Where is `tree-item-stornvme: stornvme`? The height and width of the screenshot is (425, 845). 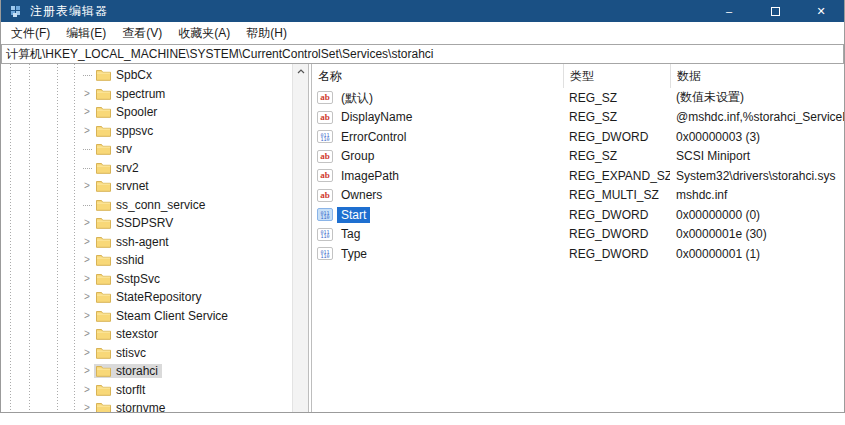
tree-item-stornvme: stornvme is located at coordinates (146, 406).